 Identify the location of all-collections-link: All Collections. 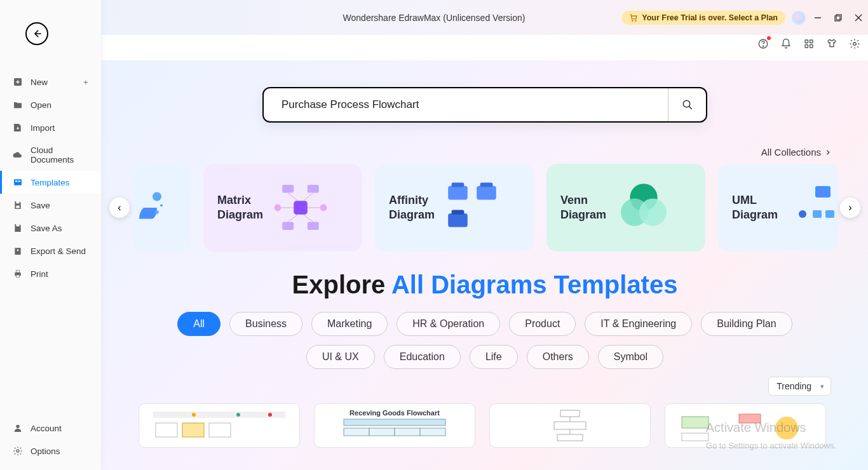
(466, 152).